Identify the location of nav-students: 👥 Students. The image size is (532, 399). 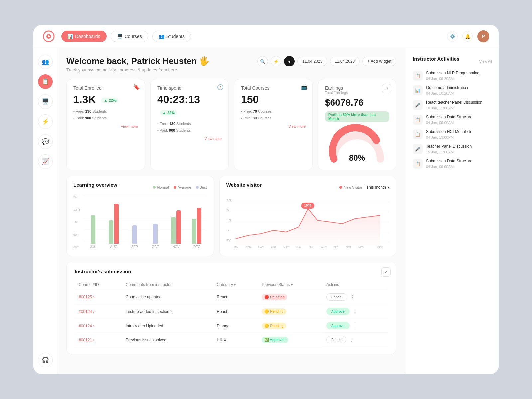
(172, 36).